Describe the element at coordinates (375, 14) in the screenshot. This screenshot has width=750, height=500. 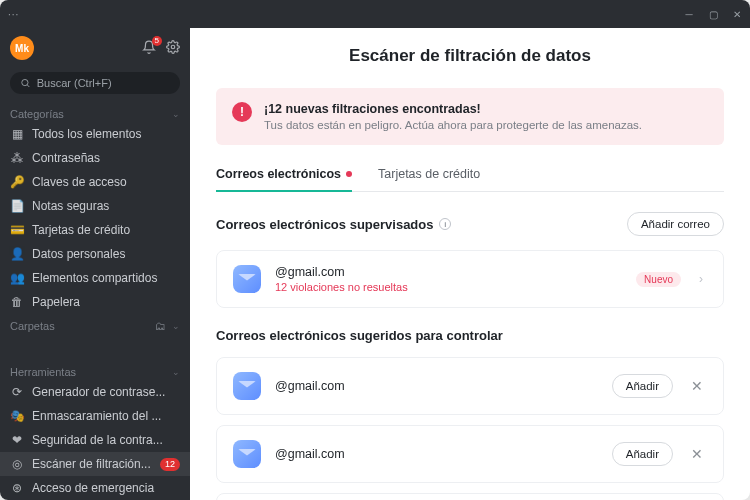
I see `title-bar: ··· ─ ▢ ✕` at that location.